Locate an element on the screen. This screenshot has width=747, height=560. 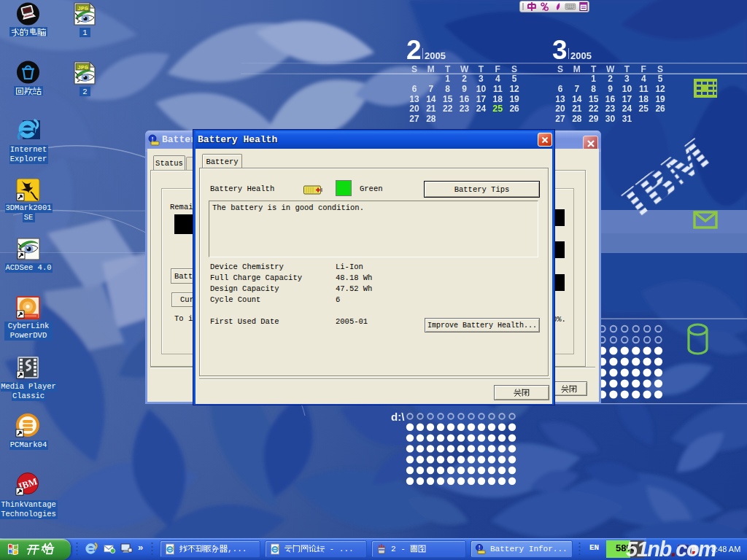
svg-text: d:\ is located at coordinates (398, 417).